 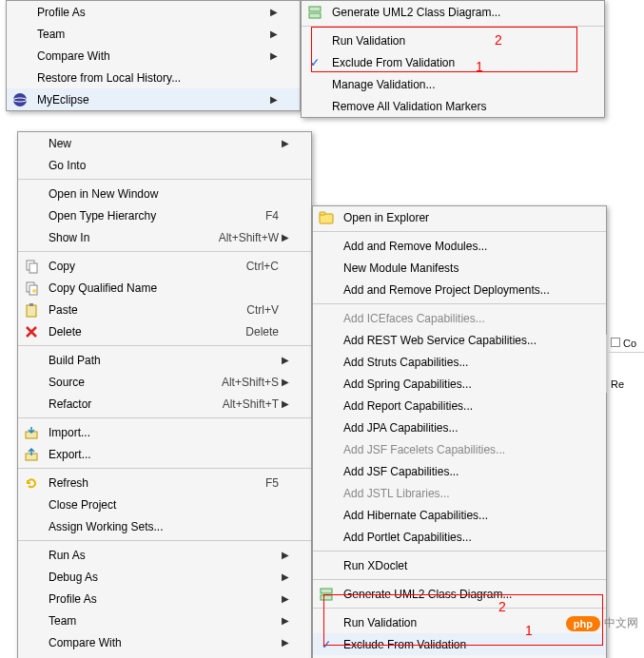 What do you see at coordinates (459, 340) in the screenshot?
I see `menu-item-add-rest-web-service-capabilities: Add REST Web Service Capabilities...` at bounding box center [459, 340].